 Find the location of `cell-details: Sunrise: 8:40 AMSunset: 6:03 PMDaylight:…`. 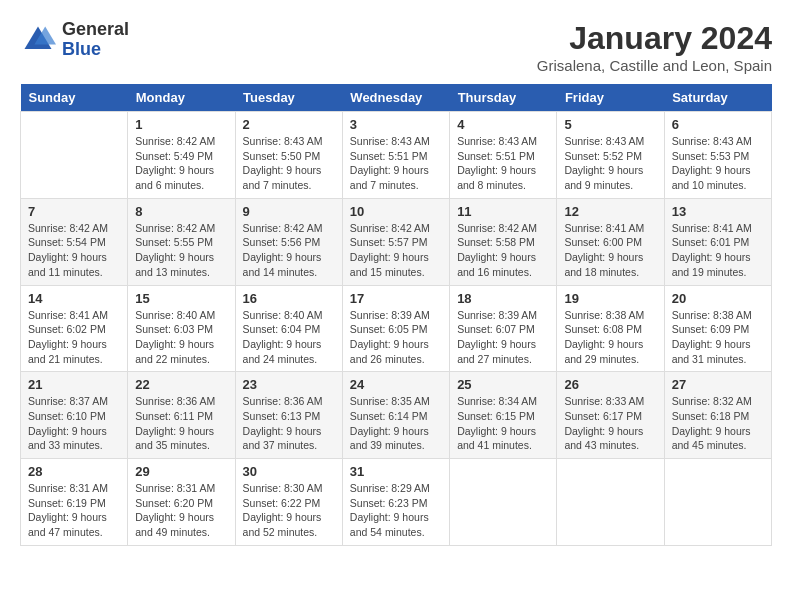

cell-details: Sunrise: 8:40 AMSunset: 6:03 PMDaylight:… is located at coordinates (181, 338).